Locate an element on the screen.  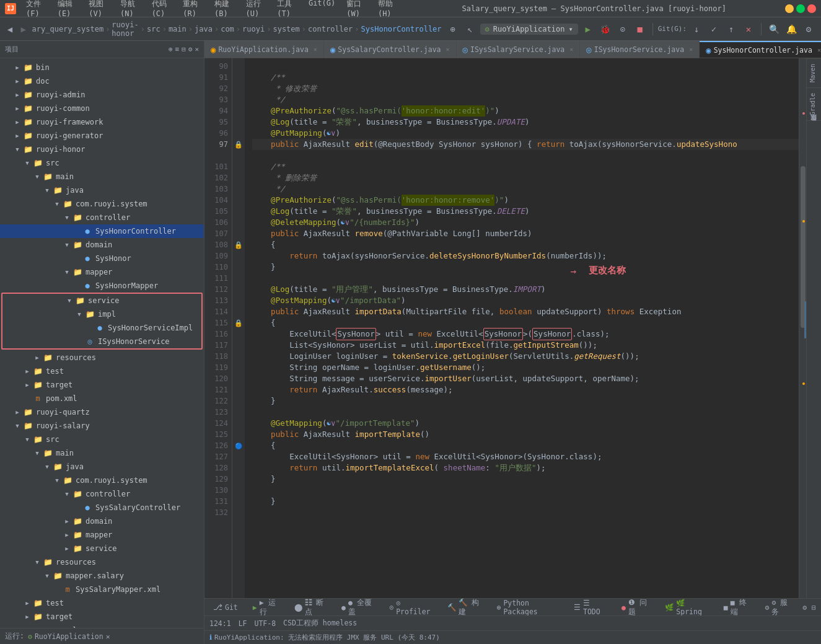
tree-item-main: ▼ 📁 main is located at coordinates (102, 177).